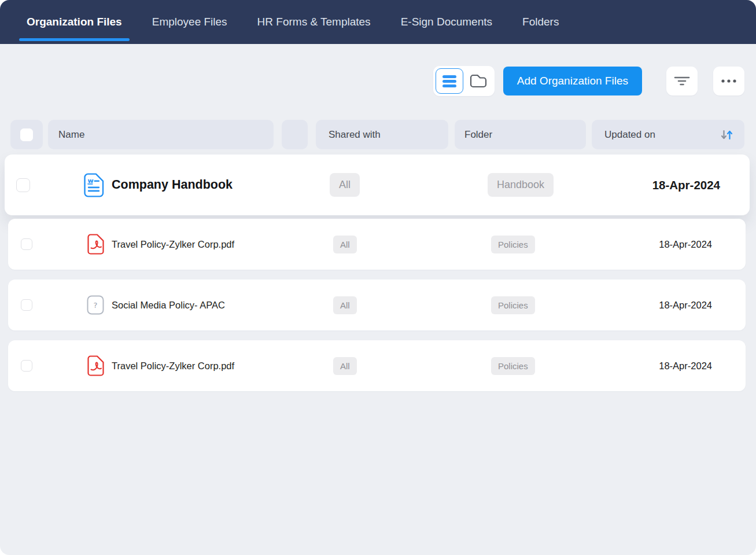 Image resolution: width=756 pixels, height=555 pixels. I want to click on column-header-shared-with: Shared with, so click(382, 134).